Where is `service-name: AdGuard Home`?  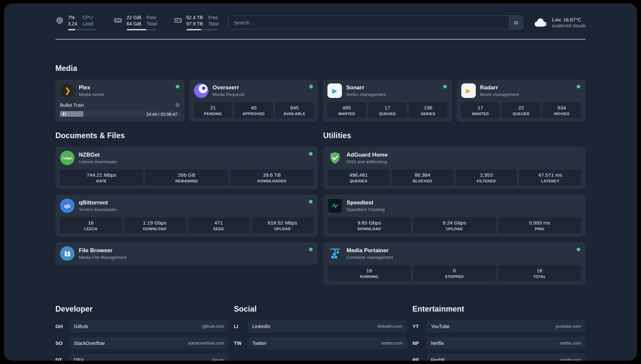
service-name: AdGuard Home is located at coordinates (367, 155).